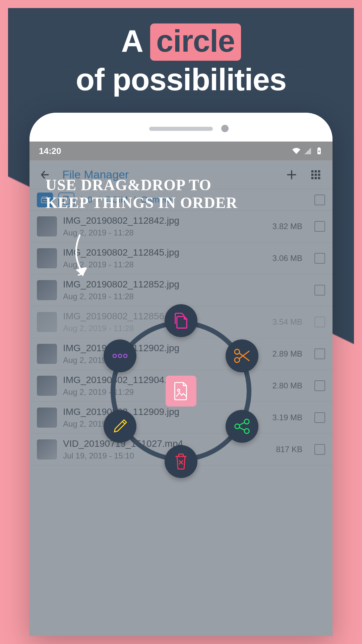 The image size is (362, 644). What do you see at coordinates (316, 175) in the screenshot?
I see `grid-view-button` at bounding box center [316, 175].